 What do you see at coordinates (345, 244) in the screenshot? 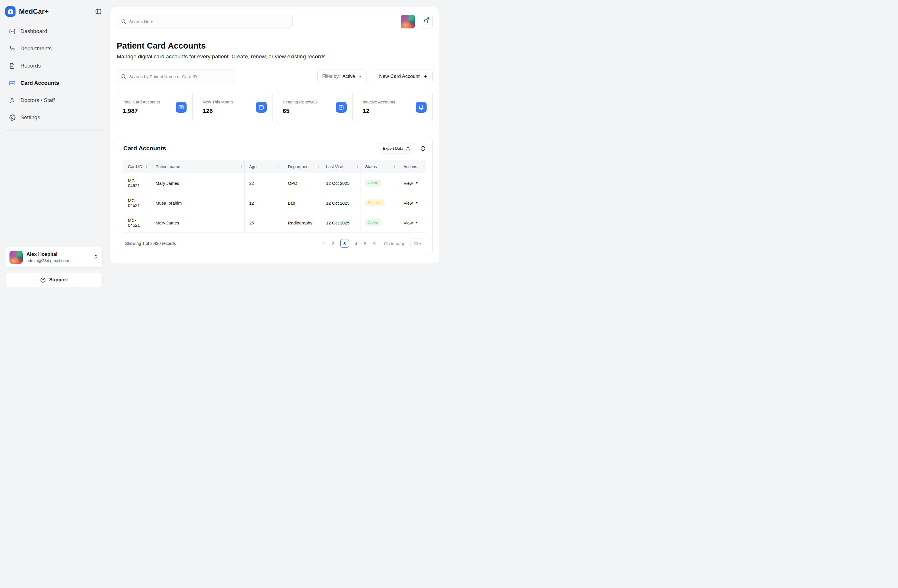
I see `page-number-3-active: 3` at bounding box center [345, 244].